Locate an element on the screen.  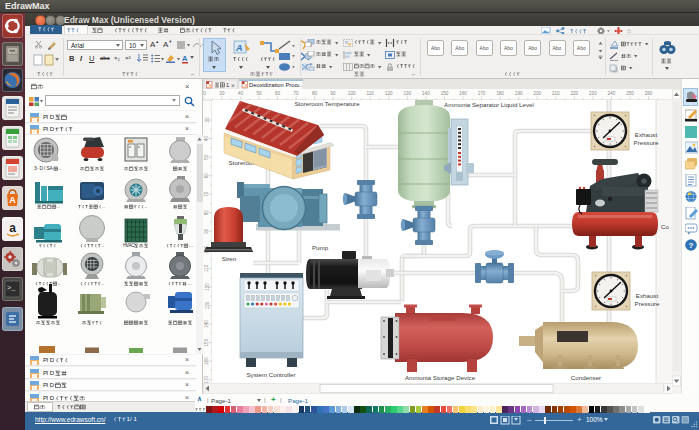
svg-text: 40 is located at coordinates (241, 94).